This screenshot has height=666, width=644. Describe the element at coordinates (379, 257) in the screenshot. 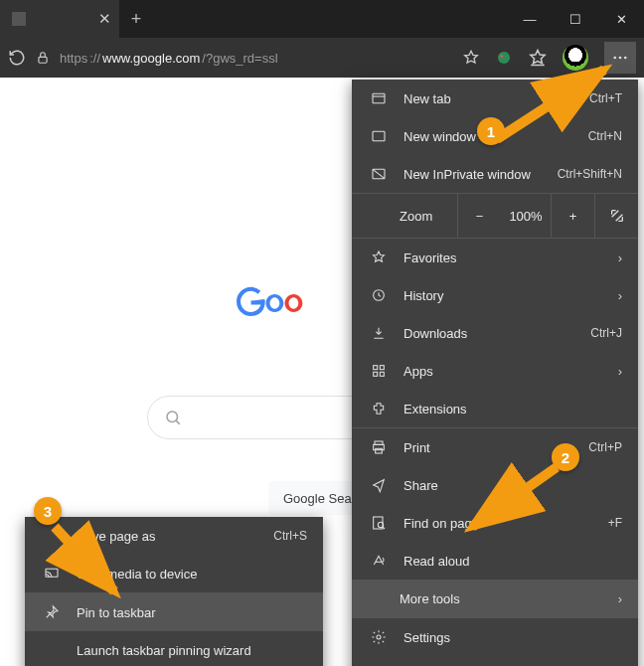

I see `star-icon` at that location.